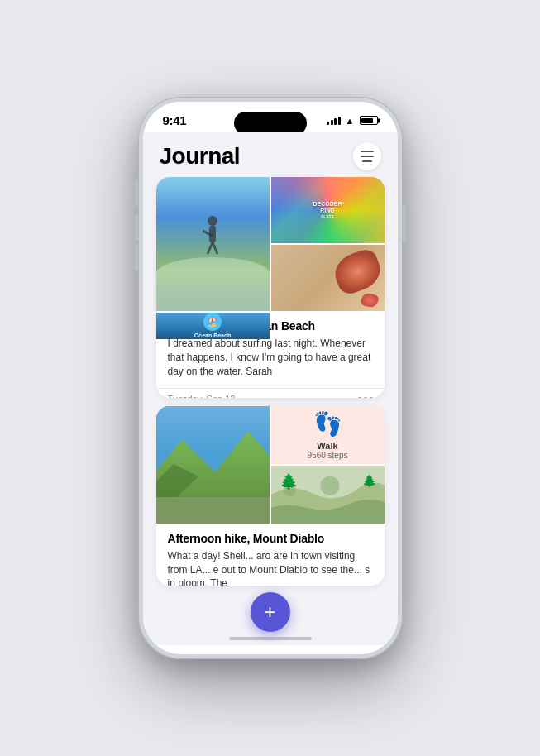 This screenshot has height=756, width=540. I want to click on add-icon: +, so click(270, 612).